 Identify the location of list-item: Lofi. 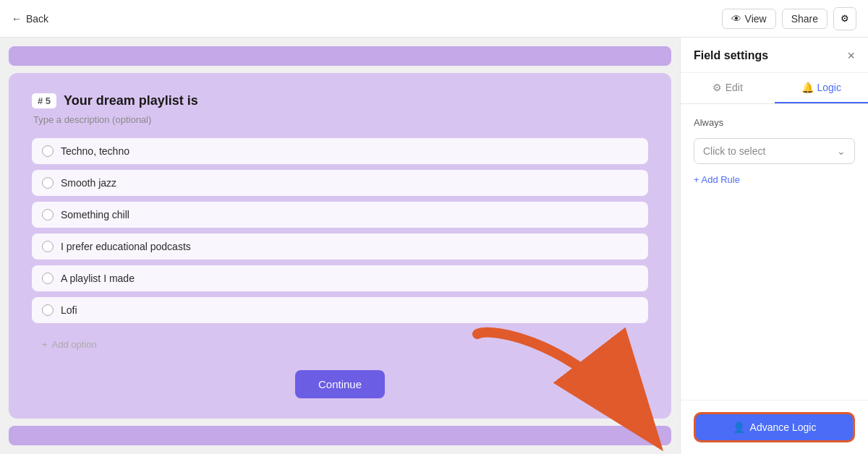
(340, 310).